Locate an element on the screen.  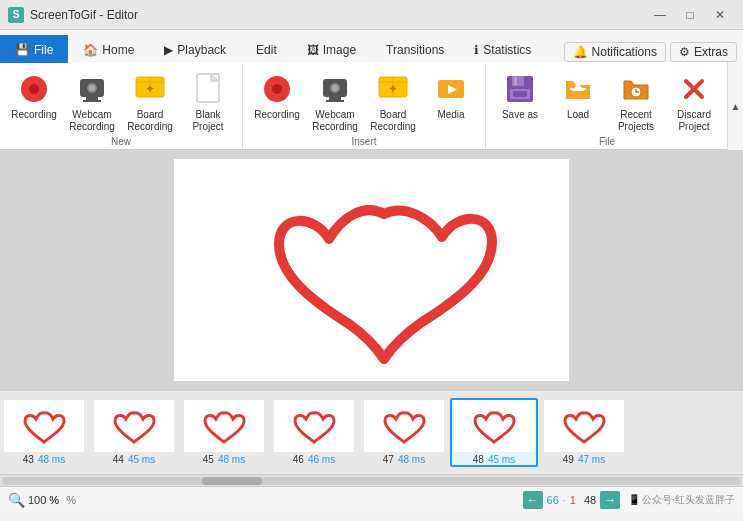
notifications-toggle-icon: 🔔 is located at coordinates (580, 52).